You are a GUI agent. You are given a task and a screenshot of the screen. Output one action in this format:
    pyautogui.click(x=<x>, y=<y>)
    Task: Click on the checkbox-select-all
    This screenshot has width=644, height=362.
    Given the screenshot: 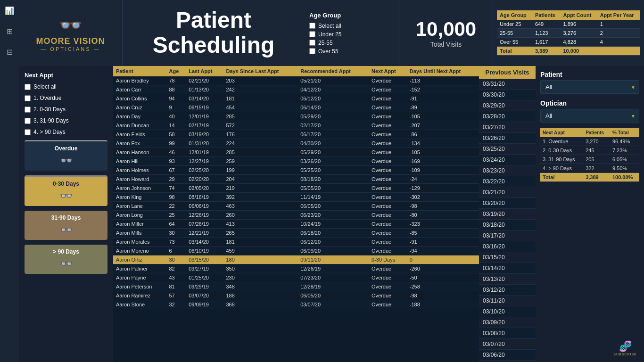 What is the action you would take?
    pyautogui.click(x=312, y=25)
    